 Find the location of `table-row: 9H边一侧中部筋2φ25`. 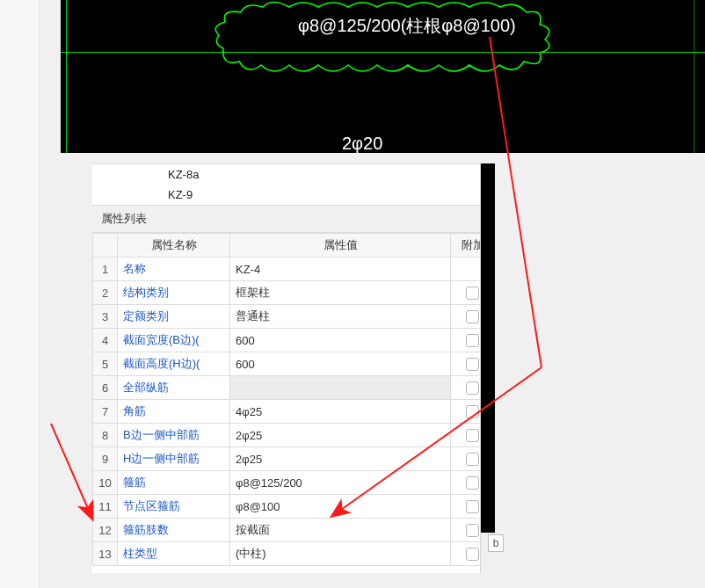

table-row: 9H边一侧中部筋2φ25 is located at coordinates (294, 459).